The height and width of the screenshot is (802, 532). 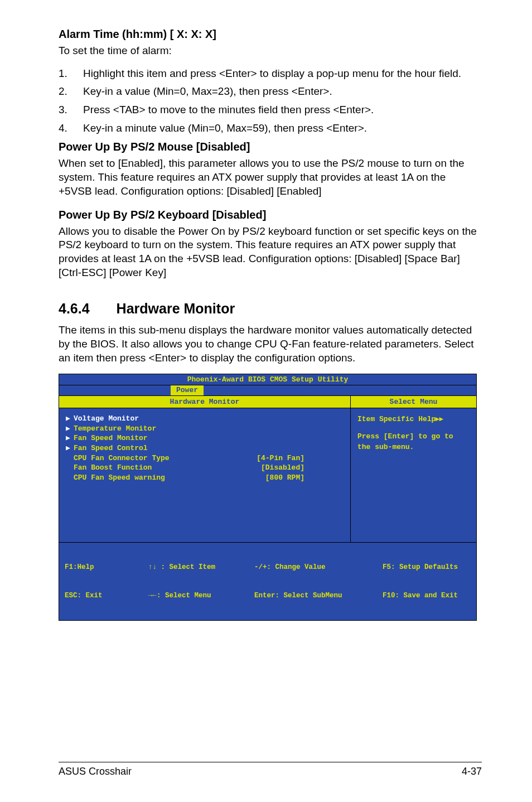 What do you see at coordinates (270, 344) in the screenshot?
I see `hwmon-body: The items in this sub-menu displays the …` at bounding box center [270, 344].